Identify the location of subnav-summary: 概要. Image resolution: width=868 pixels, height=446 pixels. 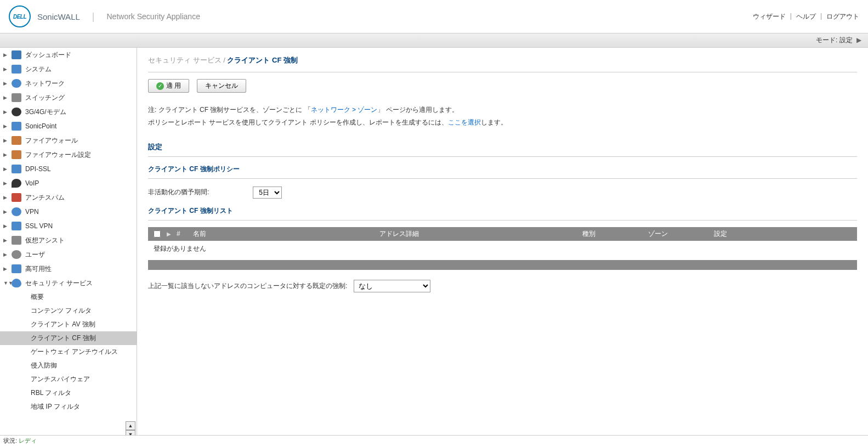
(68, 297).